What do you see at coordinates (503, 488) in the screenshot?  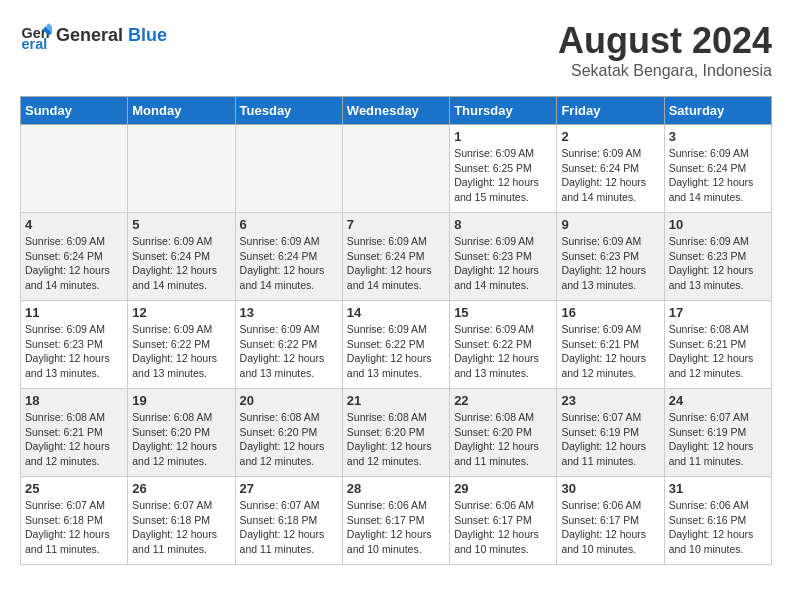 I see `day-number: 29` at bounding box center [503, 488].